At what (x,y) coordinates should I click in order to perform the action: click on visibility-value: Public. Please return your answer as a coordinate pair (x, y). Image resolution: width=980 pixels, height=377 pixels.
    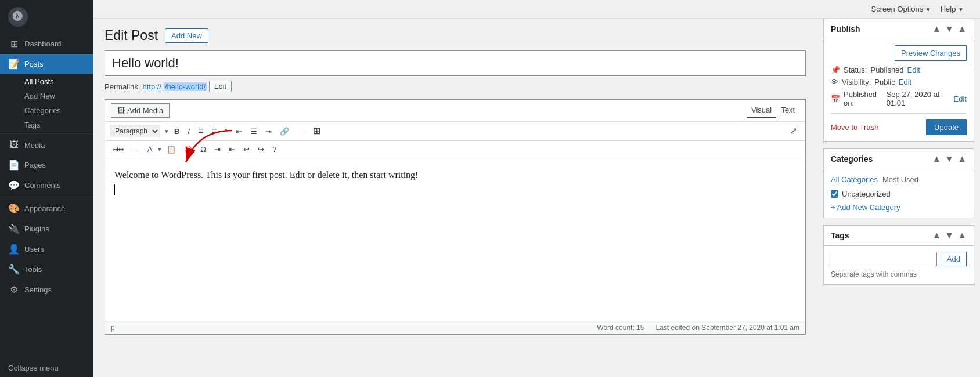
    Looking at the image, I should click on (885, 82).